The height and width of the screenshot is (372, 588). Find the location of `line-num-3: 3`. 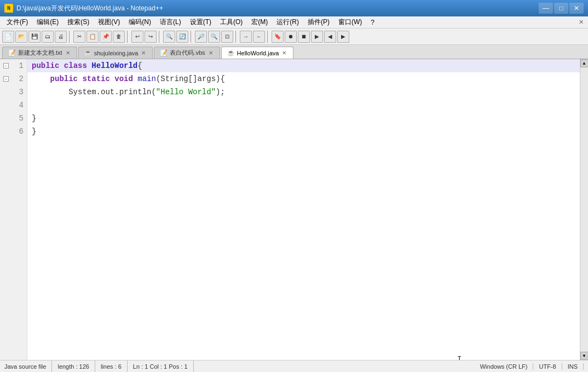

line-num-3: 3 is located at coordinates (13, 92).